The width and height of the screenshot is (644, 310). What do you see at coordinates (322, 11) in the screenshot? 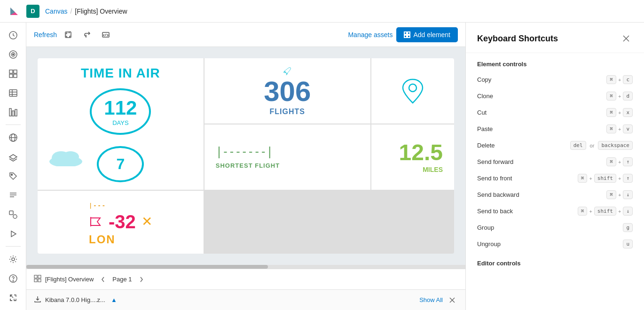
I see `topbar: D Canvas / [Flights] Overview` at bounding box center [322, 11].